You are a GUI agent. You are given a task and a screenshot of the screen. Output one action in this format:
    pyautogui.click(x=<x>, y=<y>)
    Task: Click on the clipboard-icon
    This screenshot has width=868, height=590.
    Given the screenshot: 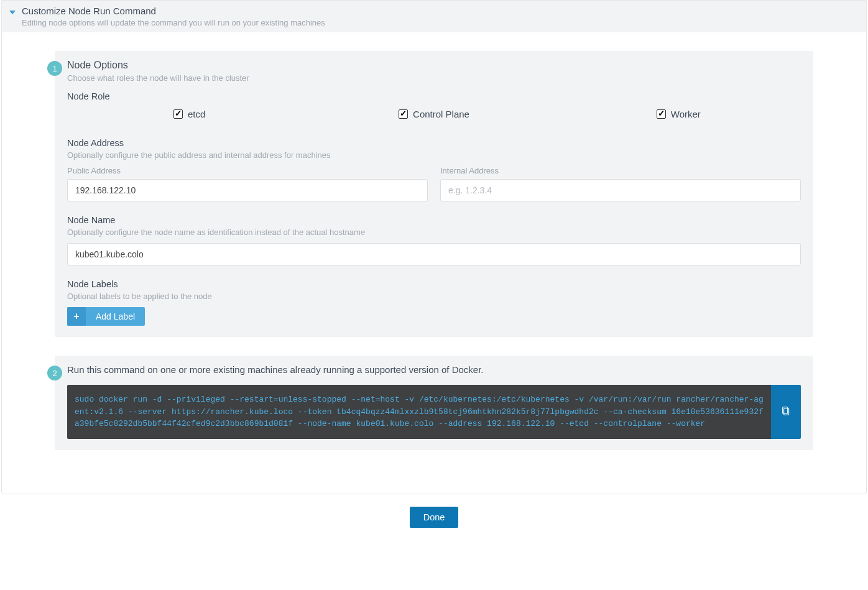 What is the action you would take?
    pyautogui.click(x=786, y=412)
    